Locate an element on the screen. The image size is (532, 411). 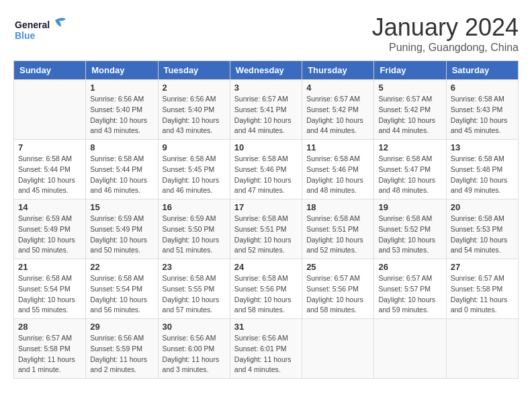
day-number: 14 is located at coordinates (50, 207).